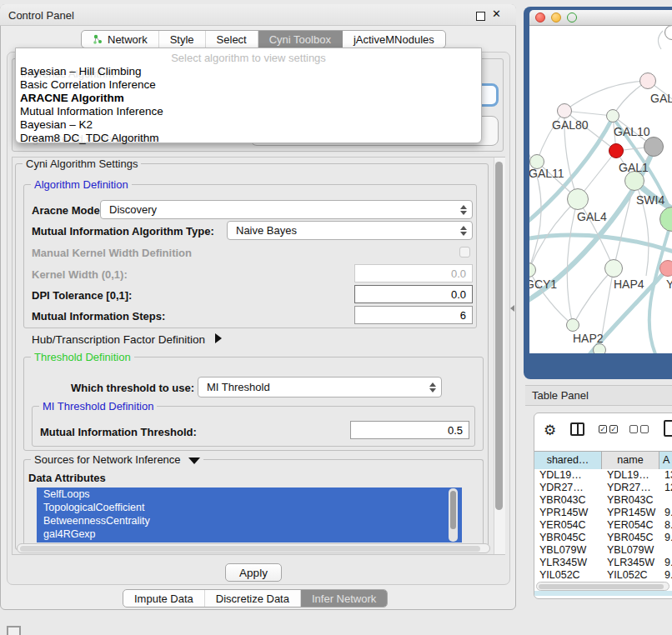 The height and width of the screenshot is (635, 672). I want to click on node-gal-partial, so click(648, 81).